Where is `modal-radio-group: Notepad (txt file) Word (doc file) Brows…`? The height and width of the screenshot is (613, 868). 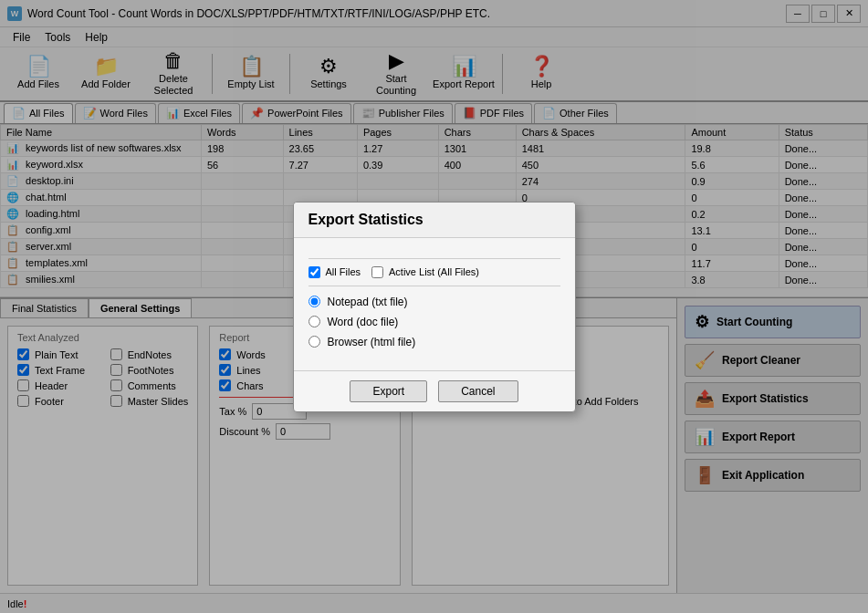 modal-radio-group: Notepad (txt file) Word (doc file) Brows… is located at coordinates (434, 322).